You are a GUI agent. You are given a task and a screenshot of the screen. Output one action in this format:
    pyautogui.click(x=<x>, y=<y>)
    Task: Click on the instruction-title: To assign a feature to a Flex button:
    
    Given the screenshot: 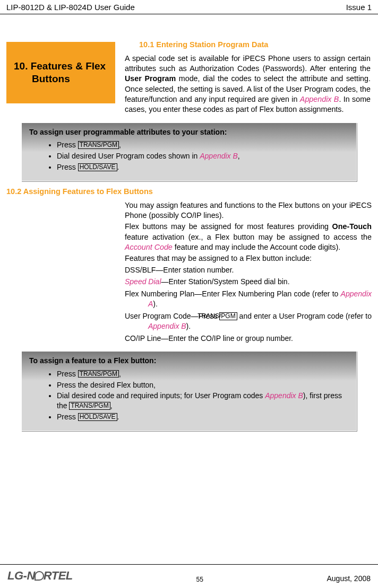 What is the action you would take?
    pyautogui.click(x=189, y=361)
    